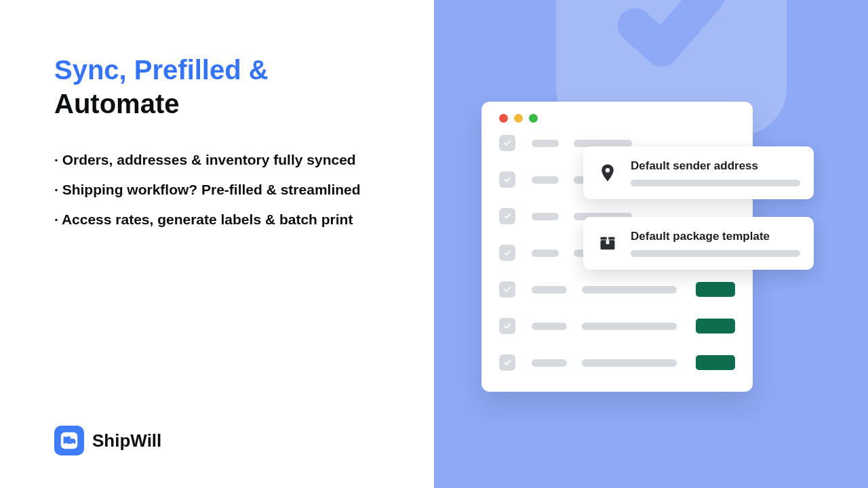 This screenshot has width=868, height=488. I want to click on callout-title: Default sender address, so click(715, 166).